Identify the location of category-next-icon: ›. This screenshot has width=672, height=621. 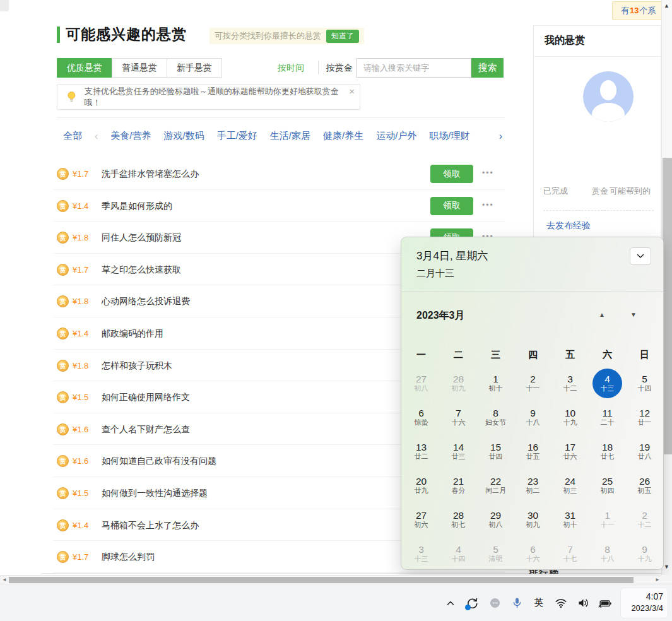
(501, 136).